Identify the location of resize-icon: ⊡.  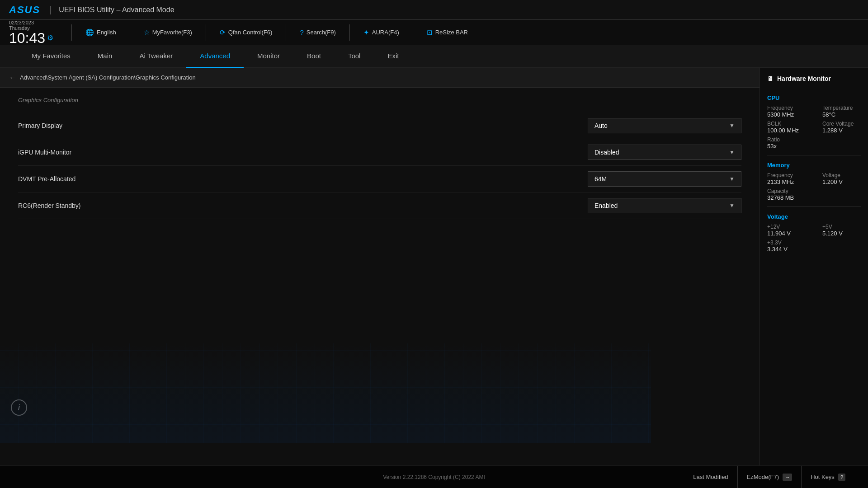
(429, 33).